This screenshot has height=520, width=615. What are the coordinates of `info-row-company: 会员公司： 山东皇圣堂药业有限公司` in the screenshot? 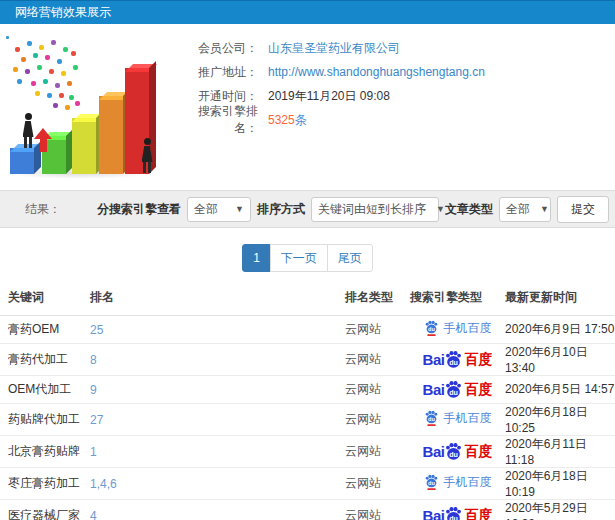 It's located at (396, 48).